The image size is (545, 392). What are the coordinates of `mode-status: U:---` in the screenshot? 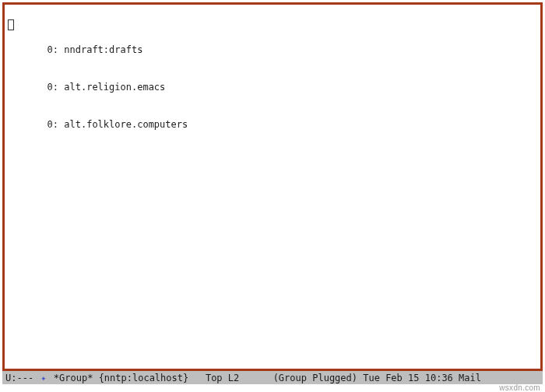 It's located at (22, 378).